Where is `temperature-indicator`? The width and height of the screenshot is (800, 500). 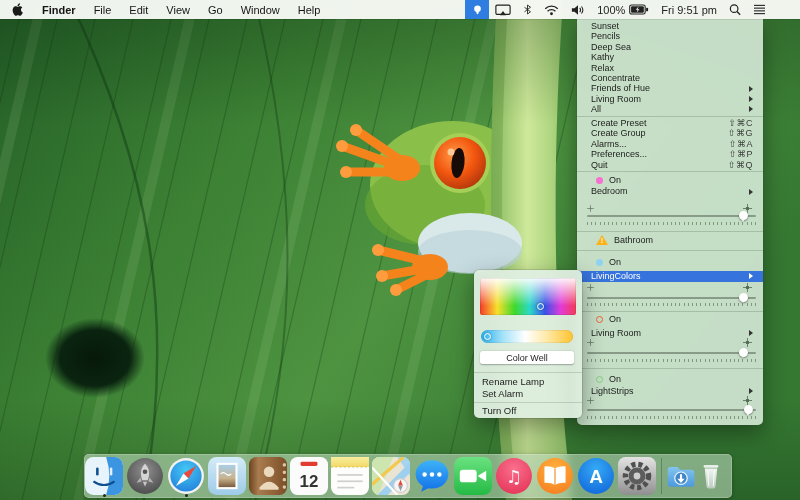
temperature-indicator is located at coordinates (488, 336).